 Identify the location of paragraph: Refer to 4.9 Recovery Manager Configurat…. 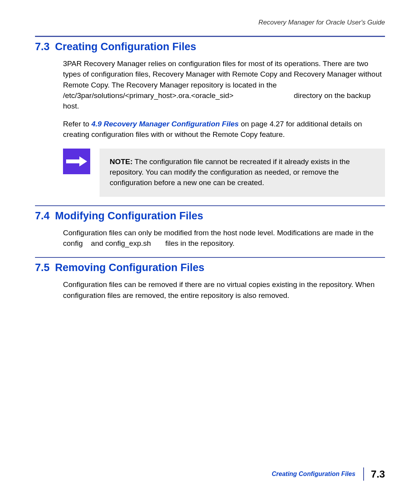
(224, 129).